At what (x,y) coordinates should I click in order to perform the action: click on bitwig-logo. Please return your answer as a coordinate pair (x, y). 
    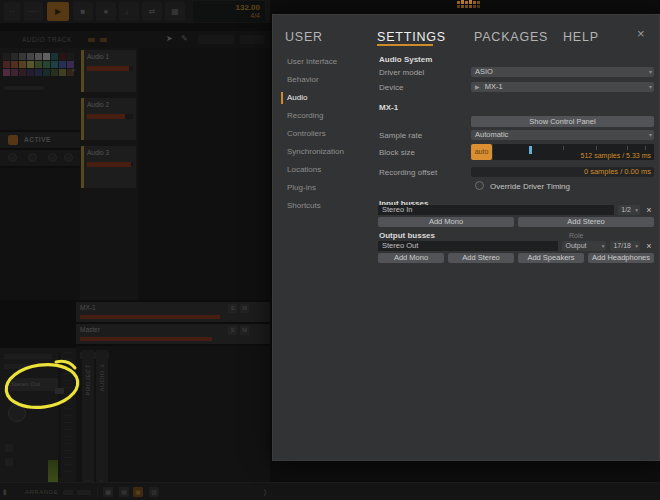
    Looking at the image, I should click on (469, 4).